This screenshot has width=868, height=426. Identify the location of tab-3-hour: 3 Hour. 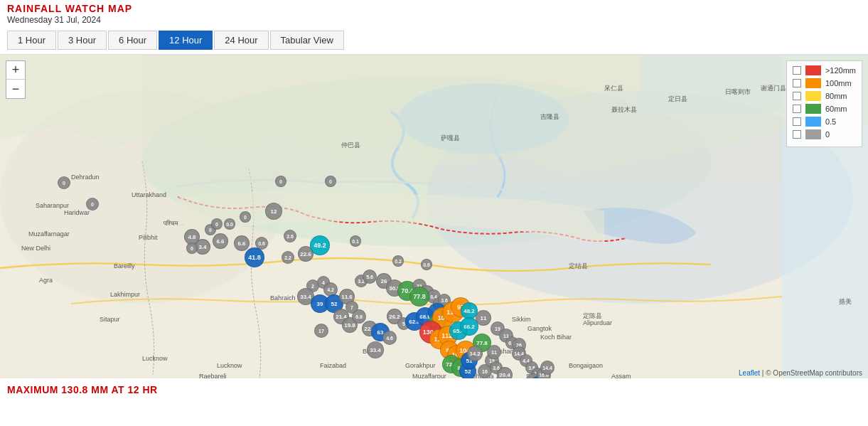
(82, 40).